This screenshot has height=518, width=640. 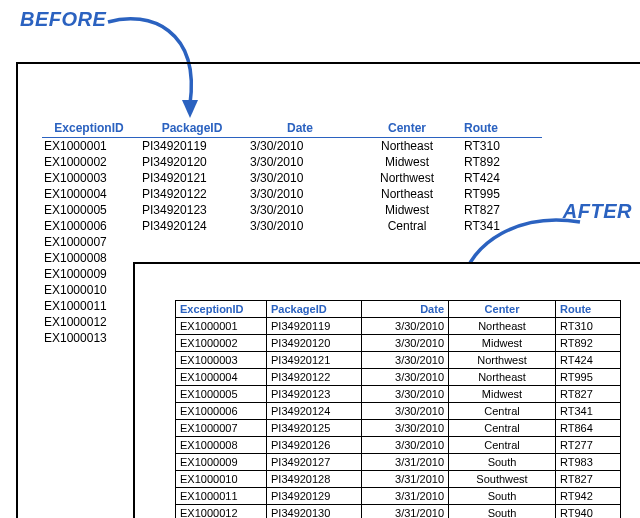 I want to click on after-table-header-row: ExceptionID PackageID Date Center Route, so click(x=398, y=310).